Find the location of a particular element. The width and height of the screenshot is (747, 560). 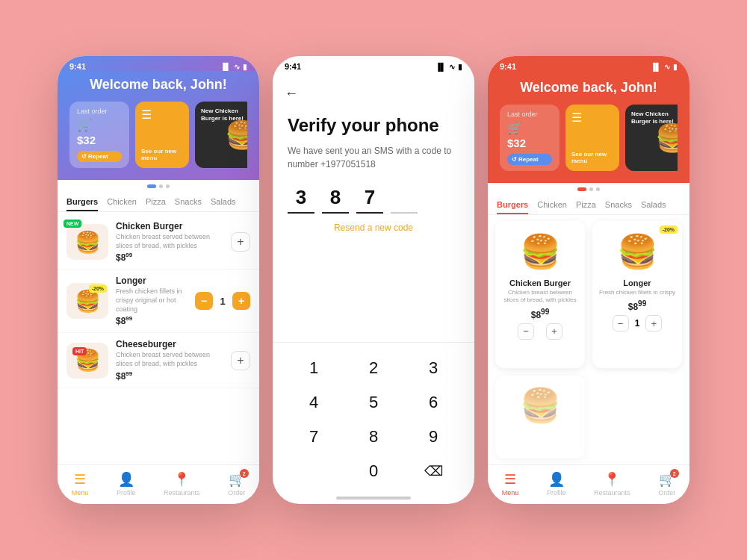

menu-card-text-1: See our new menu is located at coordinates (162, 155).